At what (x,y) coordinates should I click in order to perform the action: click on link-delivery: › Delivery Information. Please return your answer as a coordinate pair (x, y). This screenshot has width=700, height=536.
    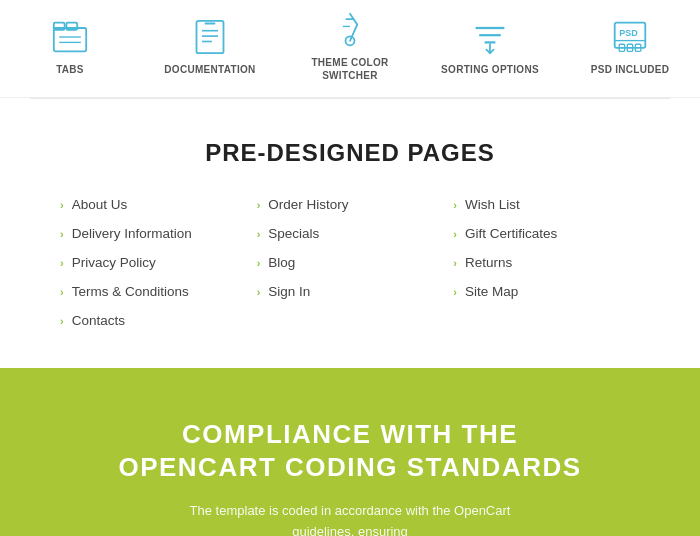
    Looking at the image, I should click on (154, 234).